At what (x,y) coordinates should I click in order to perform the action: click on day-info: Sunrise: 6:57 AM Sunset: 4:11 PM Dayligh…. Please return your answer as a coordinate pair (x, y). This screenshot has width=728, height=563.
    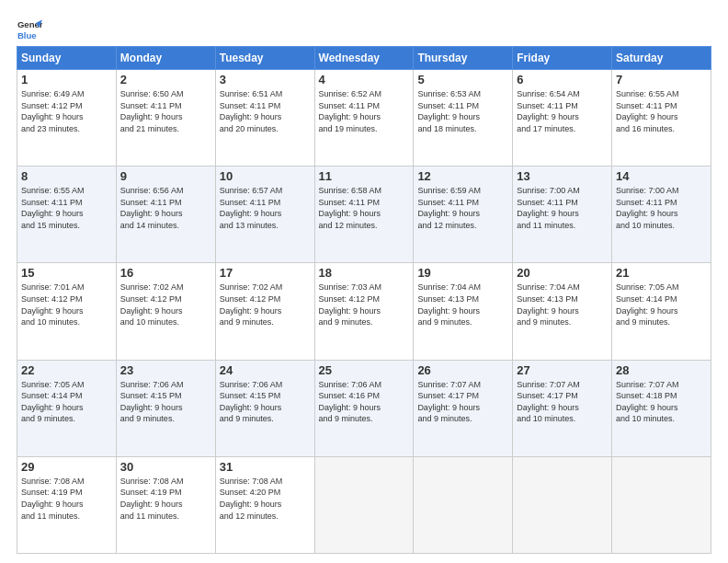
    Looking at the image, I should click on (265, 208).